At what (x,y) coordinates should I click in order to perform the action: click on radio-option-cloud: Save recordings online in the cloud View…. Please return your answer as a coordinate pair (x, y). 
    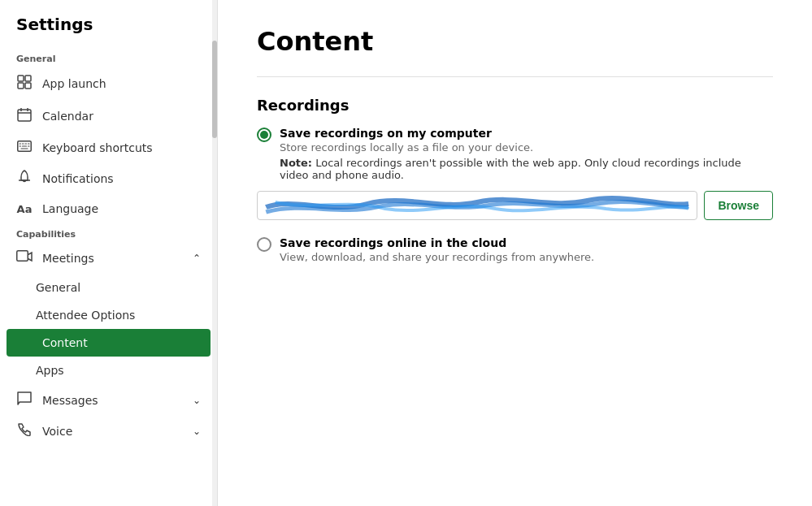
    Looking at the image, I should click on (515, 250).